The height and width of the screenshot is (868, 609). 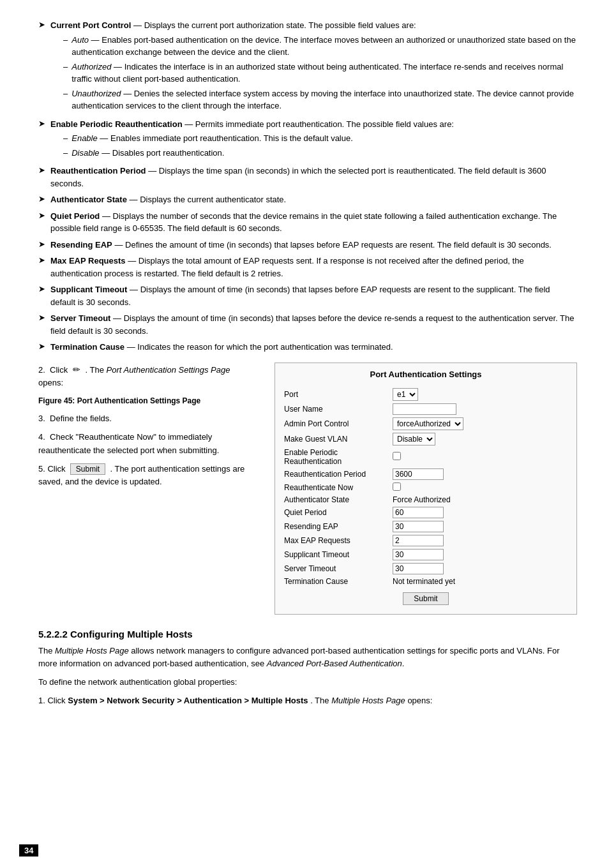 What do you see at coordinates (308, 267) in the screenshot?
I see `bullet-max-eap: ➤ Max EAP Requests — Displays the total …` at bounding box center [308, 267].